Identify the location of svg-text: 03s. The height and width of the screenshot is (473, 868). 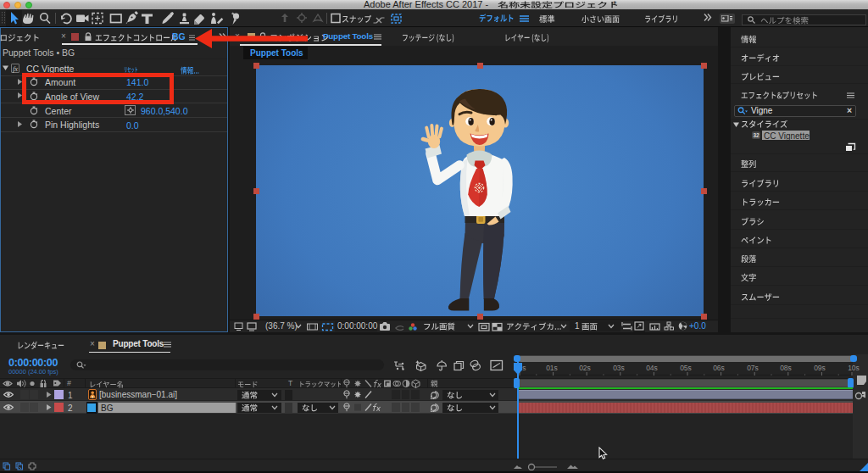
(619, 368).